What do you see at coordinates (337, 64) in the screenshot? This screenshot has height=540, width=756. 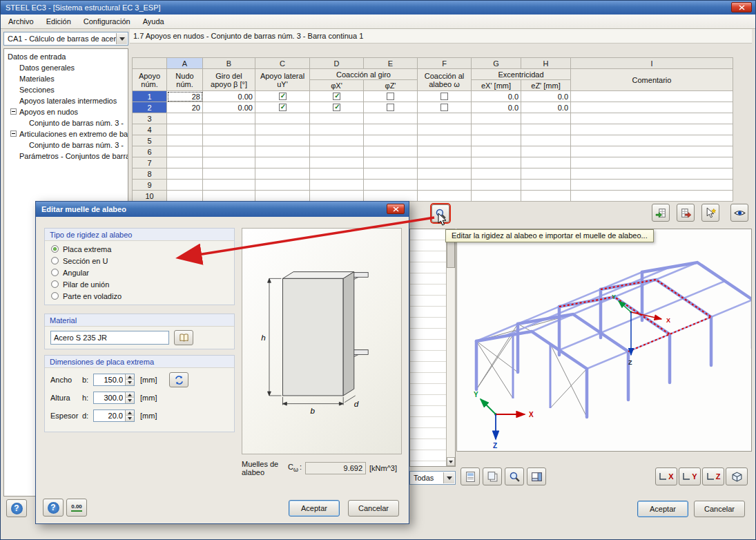 I see `column-letter: D` at bounding box center [337, 64].